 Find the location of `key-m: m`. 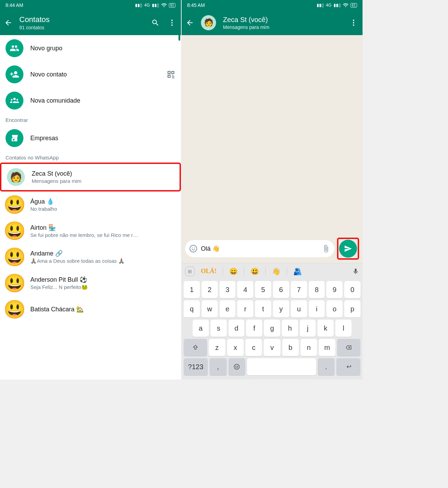

key-m: m is located at coordinates (327, 347).